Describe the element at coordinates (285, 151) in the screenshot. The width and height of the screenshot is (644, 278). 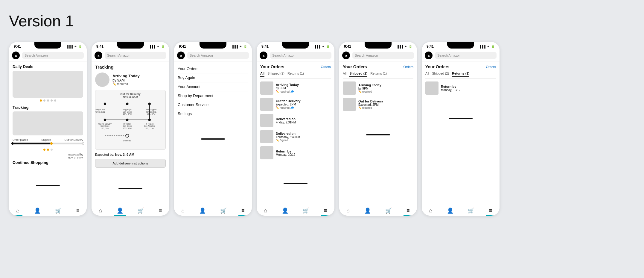
I see `order-status-4-5: Return by` at that location.